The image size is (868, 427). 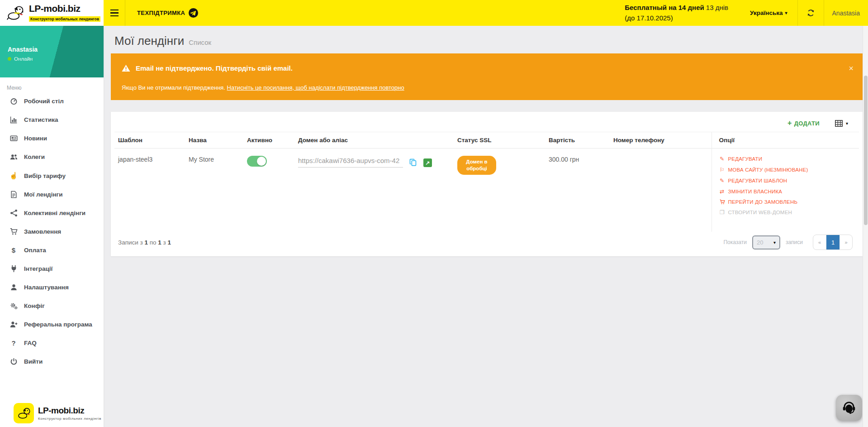 What do you see at coordinates (851, 68) in the screenshot?
I see `close-icon: ×` at bounding box center [851, 68].